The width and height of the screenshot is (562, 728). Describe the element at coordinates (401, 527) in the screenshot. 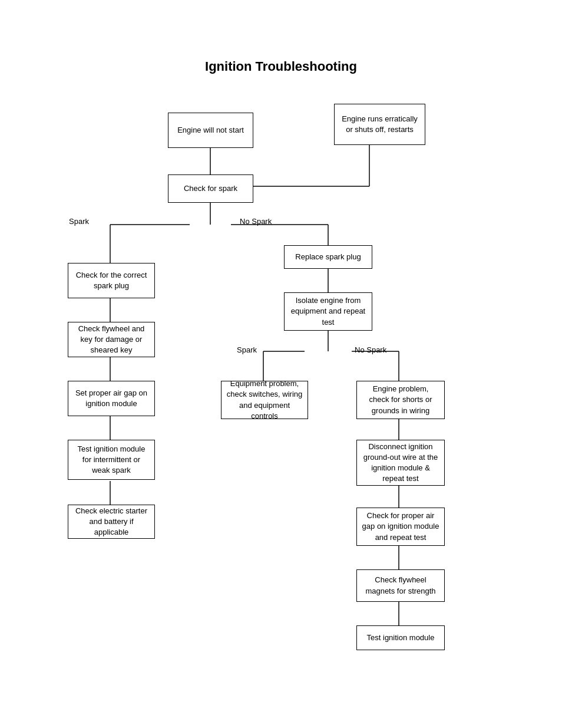

I see `box-check-air-gap-repeat: Check for proper air gap on ignition mod…` at that location.